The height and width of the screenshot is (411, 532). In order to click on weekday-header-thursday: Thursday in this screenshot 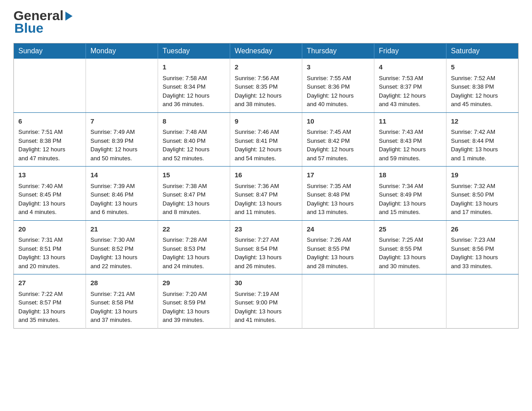, I will do `click(339, 51)`.